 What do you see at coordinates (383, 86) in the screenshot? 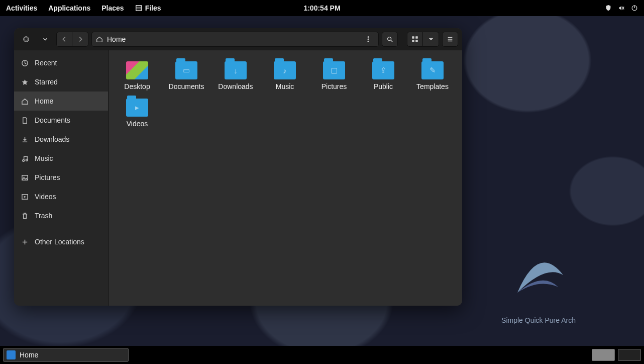
I see `file-label: Public` at bounding box center [383, 86].